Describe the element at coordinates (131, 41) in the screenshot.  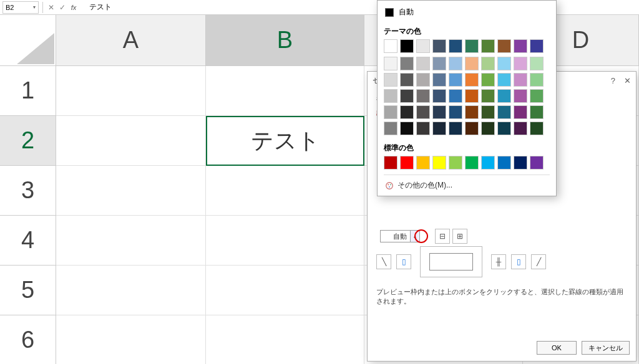
I see `col-header-A: A` at that location.